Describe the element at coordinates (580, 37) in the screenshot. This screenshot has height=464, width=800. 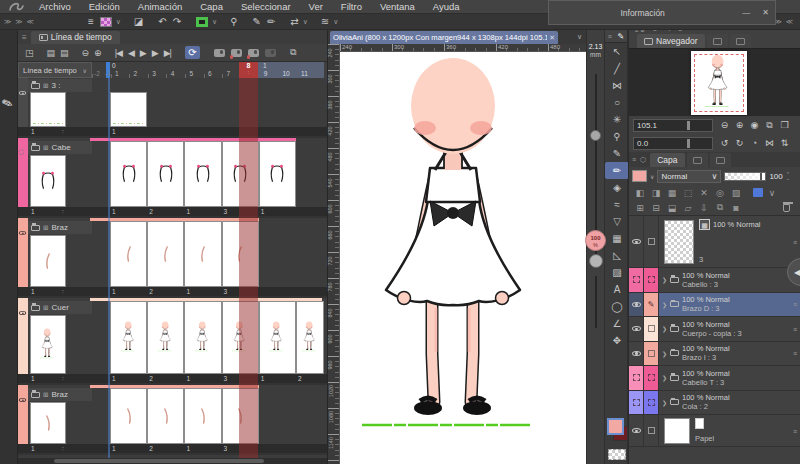
I see `tab-list-chevron-icon: ∨` at that location.